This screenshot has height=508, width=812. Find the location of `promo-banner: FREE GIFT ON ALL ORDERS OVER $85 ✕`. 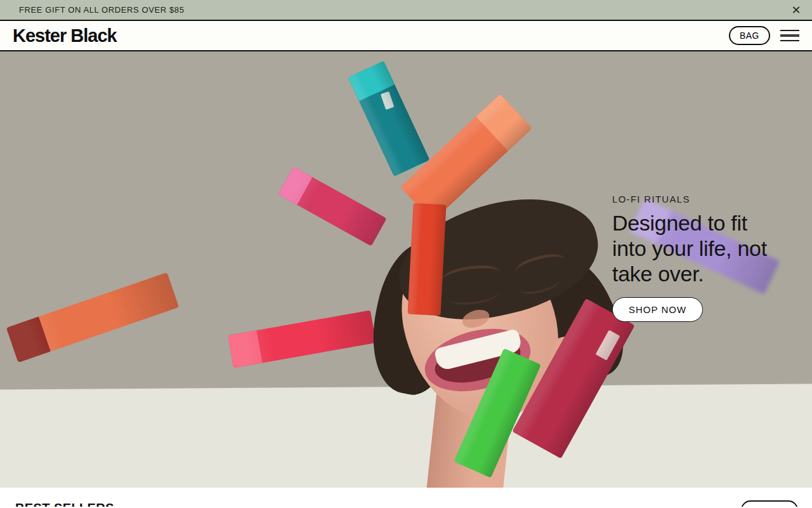

promo-banner: FREE GIFT ON ALL ORDERS OVER $85 ✕ is located at coordinates (406, 10).